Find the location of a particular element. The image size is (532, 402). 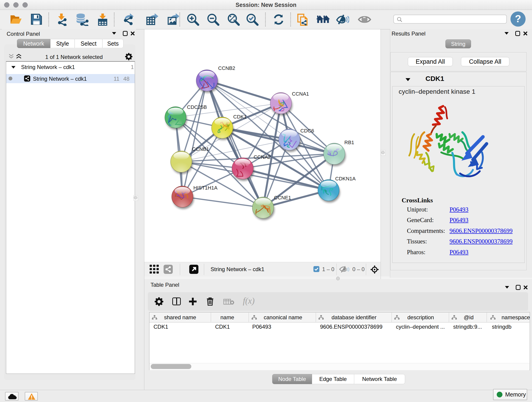

svg-text: HIST1H1A is located at coordinates (205, 188).